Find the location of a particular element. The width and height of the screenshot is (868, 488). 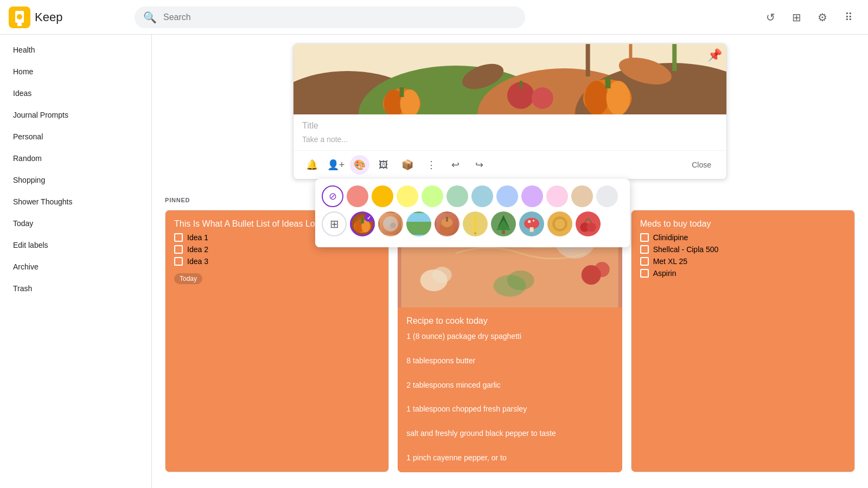

bg-swatch-none: ⊞ is located at coordinates (334, 224).